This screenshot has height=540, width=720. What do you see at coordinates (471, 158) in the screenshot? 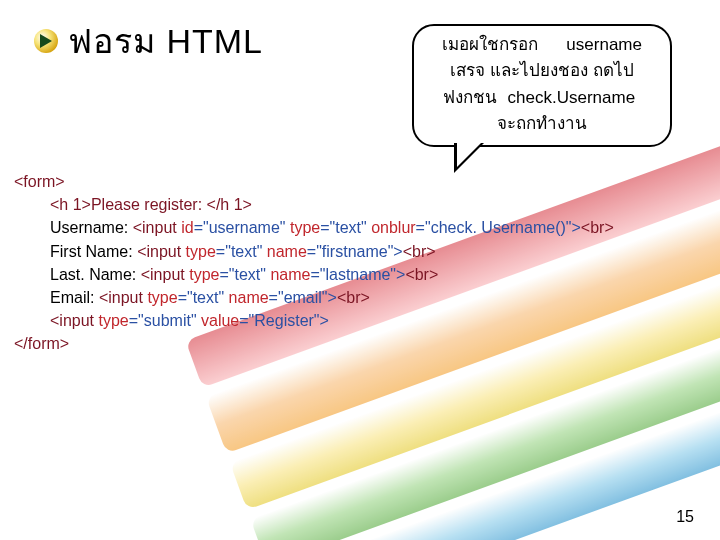
I see `callout-tail-icon` at bounding box center [471, 158].